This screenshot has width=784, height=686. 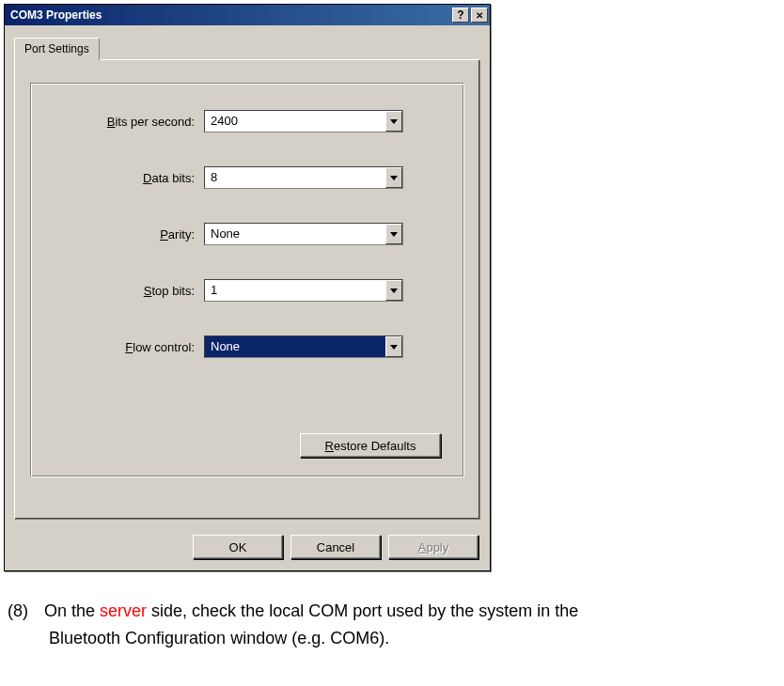 What do you see at coordinates (230, 15) in the screenshot?
I see `window-title: COM3 Properties` at bounding box center [230, 15].